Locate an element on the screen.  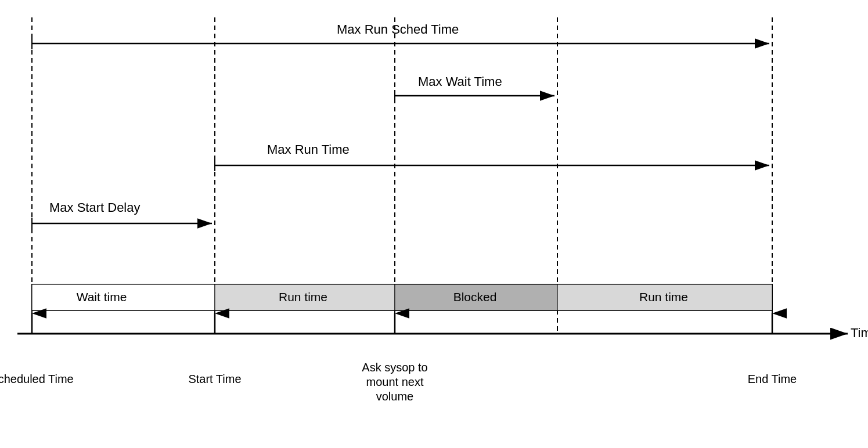
max-run-sched-time-label: Max Run Sched Time is located at coordinates (398, 29).